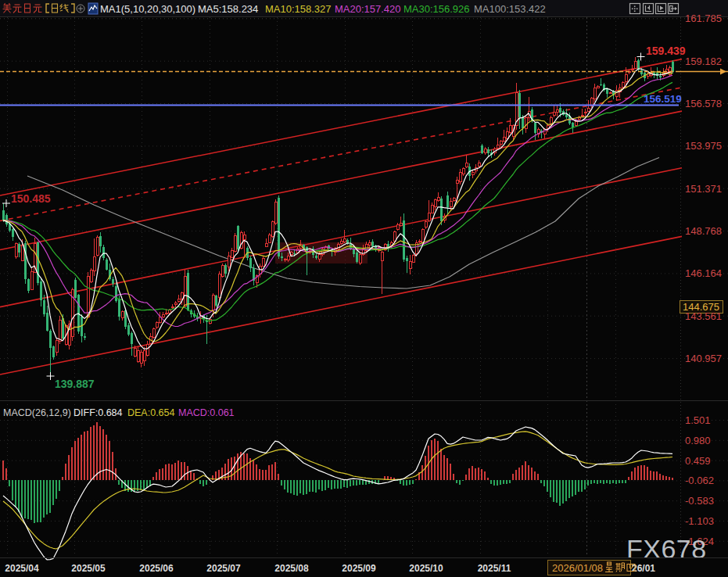  What do you see at coordinates (704, 19) in the screenshot?
I see `svg-text: 161.785` at bounding box center [704, 19].